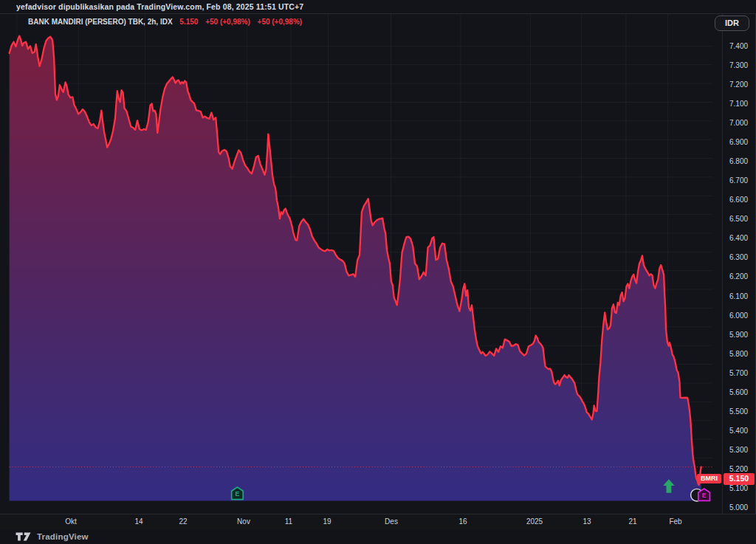 Image resolution: width=756 pixels, height=544 pixels. Describe the element at coordinates (227, 22) in the screenshot. I see `legend-change-1: +50 (+0,98%)` at that location.